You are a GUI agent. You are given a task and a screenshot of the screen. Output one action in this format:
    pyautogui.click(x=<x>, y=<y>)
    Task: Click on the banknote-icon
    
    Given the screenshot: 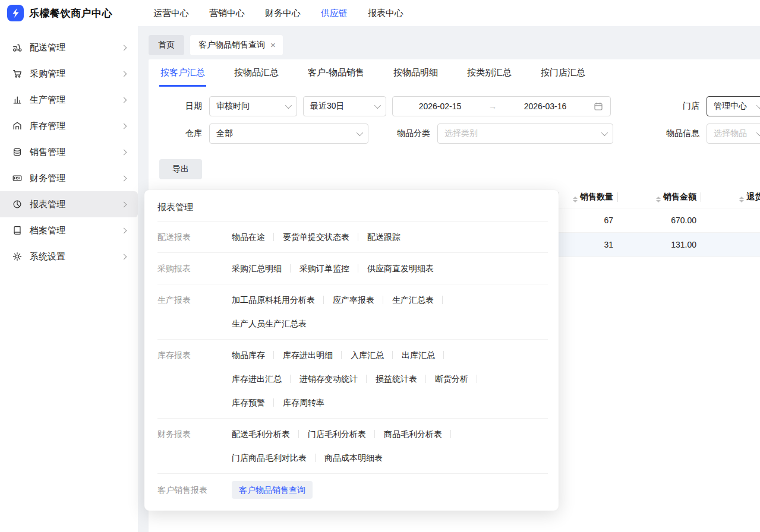 What is the action you would take?
    pyautogui.click(x=17, y=178)
    